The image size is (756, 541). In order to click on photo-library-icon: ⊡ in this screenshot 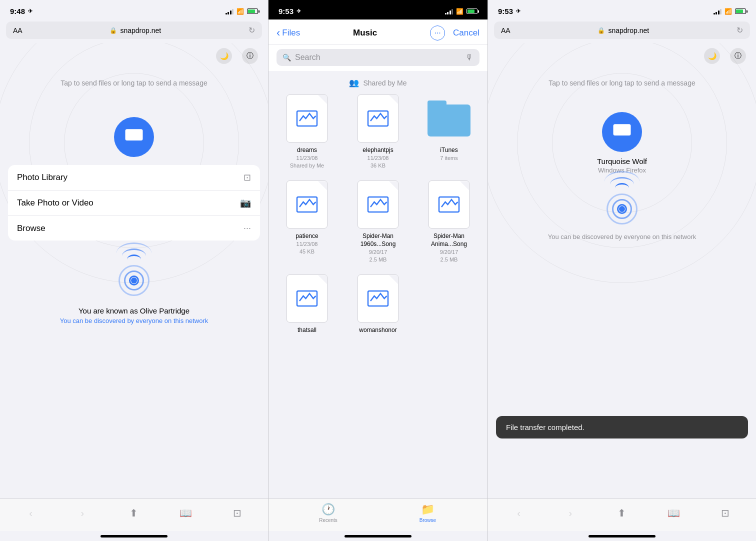, I will do `click(247, 178)`.